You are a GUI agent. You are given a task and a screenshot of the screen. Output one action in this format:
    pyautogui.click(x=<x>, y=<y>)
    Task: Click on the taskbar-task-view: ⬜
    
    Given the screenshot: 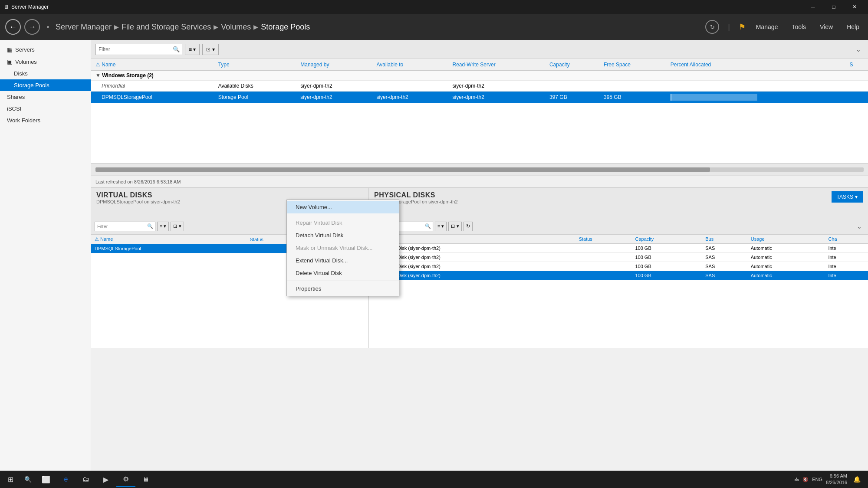 What is the action you would take?
    pyautogui.click(x=46, y=479)
    